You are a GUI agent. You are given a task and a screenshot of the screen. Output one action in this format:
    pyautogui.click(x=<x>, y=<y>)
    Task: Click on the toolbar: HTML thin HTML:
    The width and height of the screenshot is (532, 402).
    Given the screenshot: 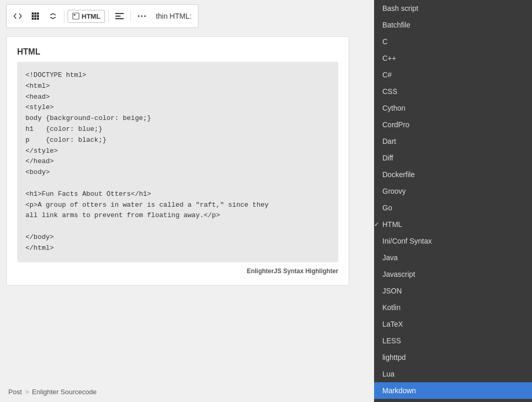 What is the action you would take?
    pyautogui.click(x=102, y=16)
    